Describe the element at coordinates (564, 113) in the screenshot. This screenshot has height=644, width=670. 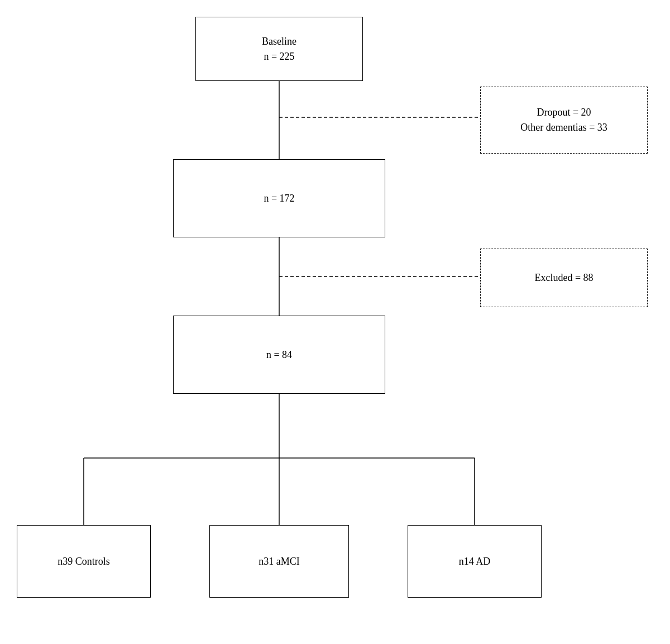
I see `dropout-label-line1: Dropout = 20` at that location.